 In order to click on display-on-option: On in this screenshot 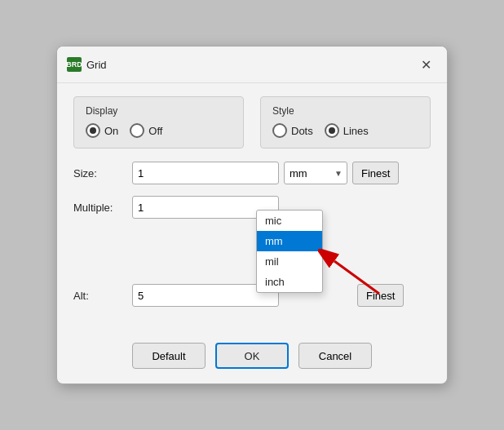, I will do `click(102, 131)`.